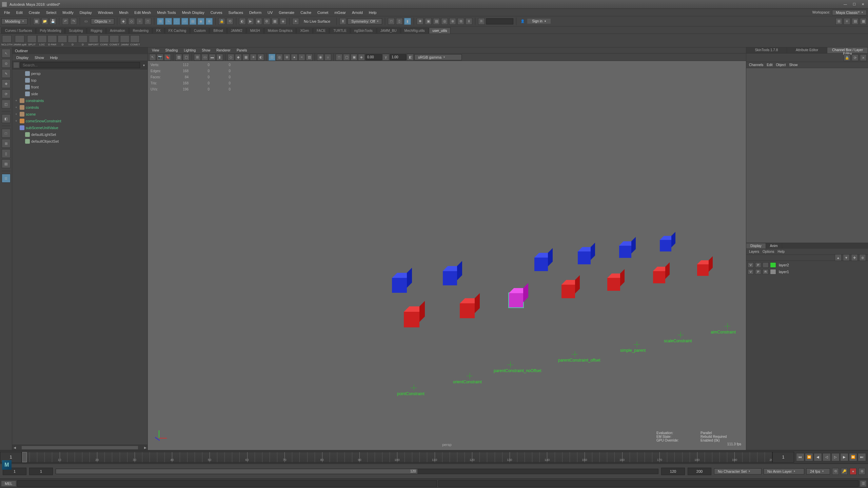 The width and height of the screenshot is (868, 488). Describe the element at coordinates (438, 57) in the screenshot. I see `vp-colorspace-dropdown: sRGB gamma` at that location.